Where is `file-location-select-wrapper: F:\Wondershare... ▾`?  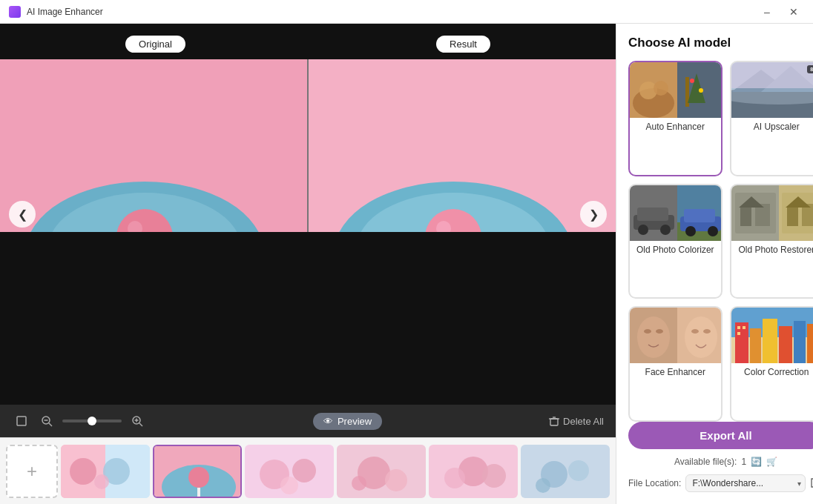
file-location-select-wrapper: F:\Wondershare... ▾ is located at coordinates (745, 483).